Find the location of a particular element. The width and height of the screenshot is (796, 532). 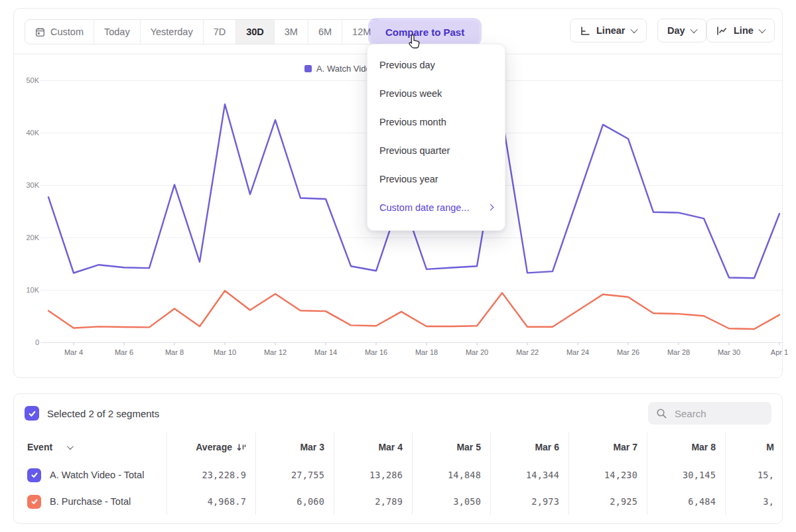

table-row-label-cell: B. Purchase - Total is located at coordinates (90, 501).